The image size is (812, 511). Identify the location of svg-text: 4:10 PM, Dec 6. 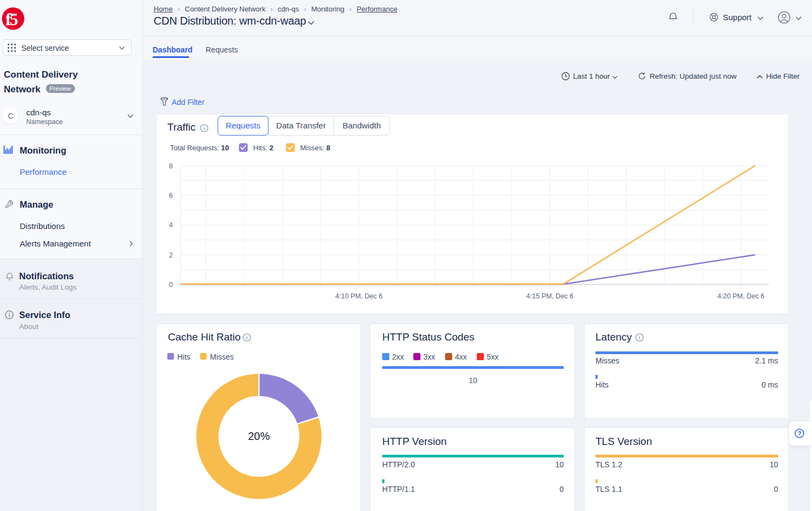
(359, 296).